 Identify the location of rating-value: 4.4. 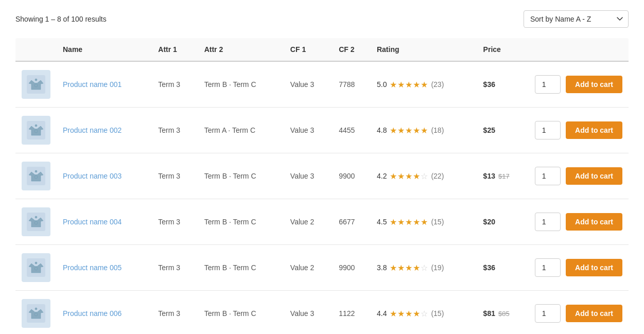
(382, 313).